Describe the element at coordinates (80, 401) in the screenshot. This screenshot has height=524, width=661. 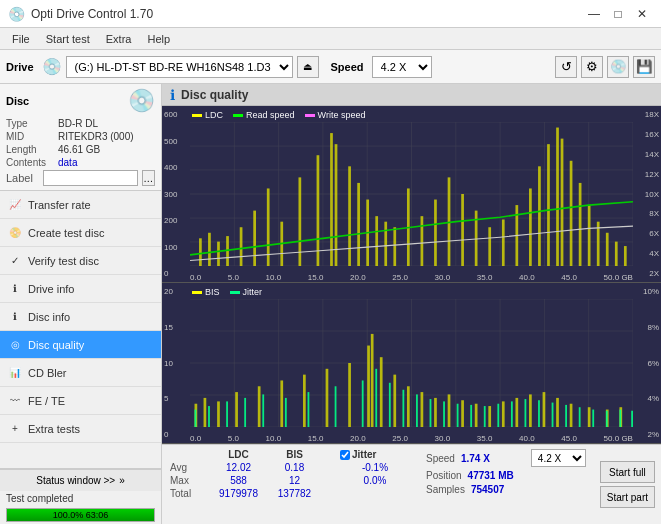
I see `sidebar-item-fe-te: 〰 FE / TE` at that location.